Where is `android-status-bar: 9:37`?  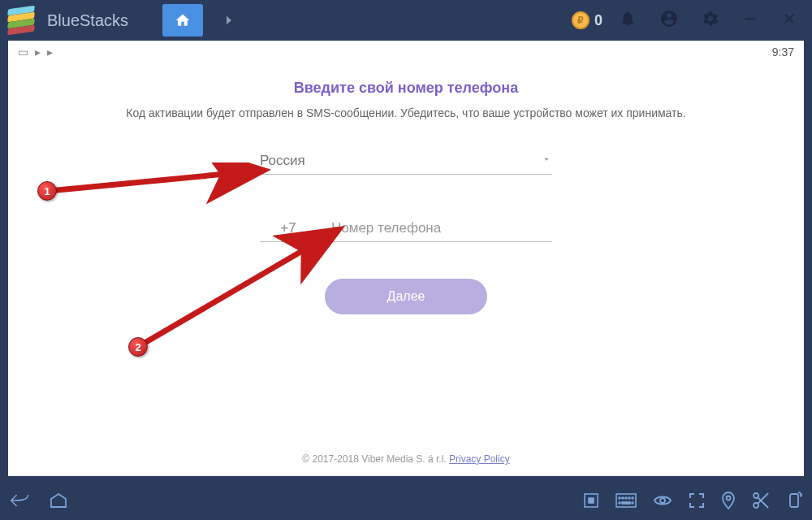 android-status-bar: 9:37 is located at coordinates (406, 52).